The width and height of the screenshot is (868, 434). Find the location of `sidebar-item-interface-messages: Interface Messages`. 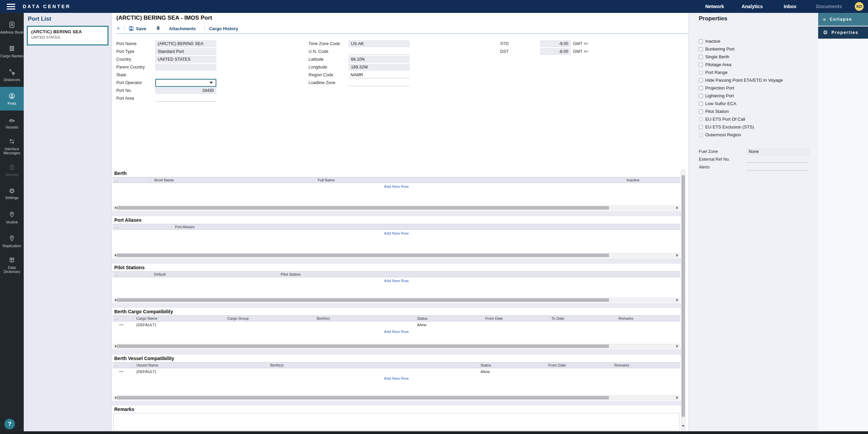

sidebar-item-interface-messages: Interface Messages is located at coordinates (12, 146).